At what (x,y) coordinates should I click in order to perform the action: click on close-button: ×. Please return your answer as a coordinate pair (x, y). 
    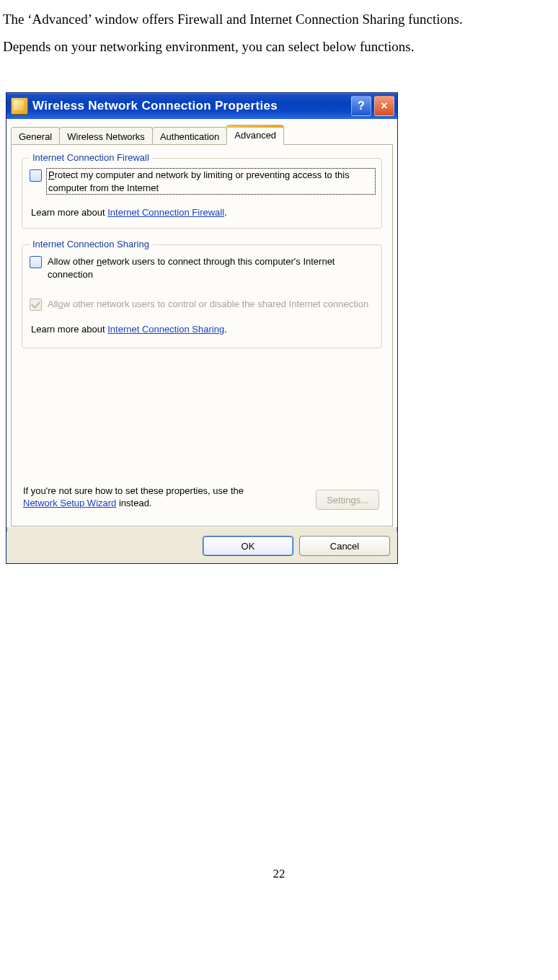
    Looking at the image, I should click on (384, 106).